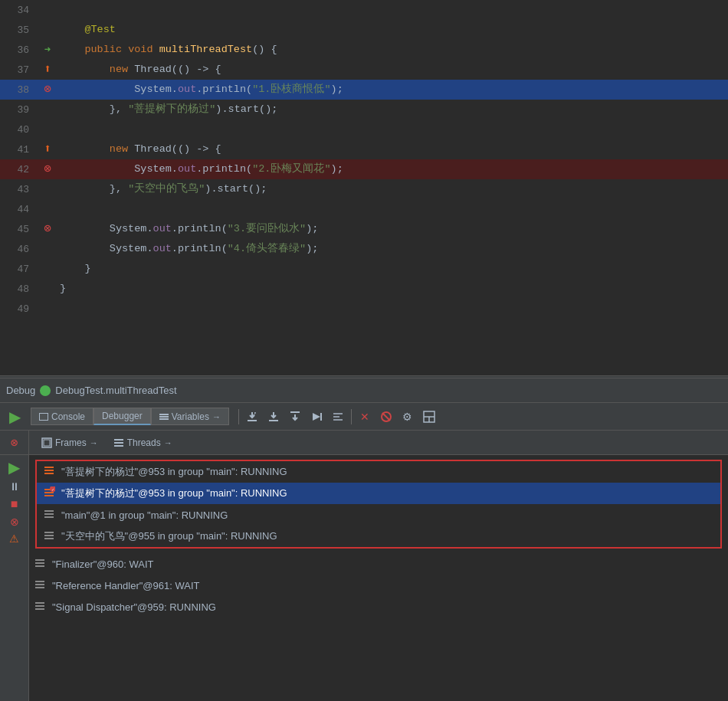 This screenshot has width=728, height=701. I want to click on thread-text-1: "菩提树下的杨过"@953 in group "main": RUNNING, so click(175, 472).